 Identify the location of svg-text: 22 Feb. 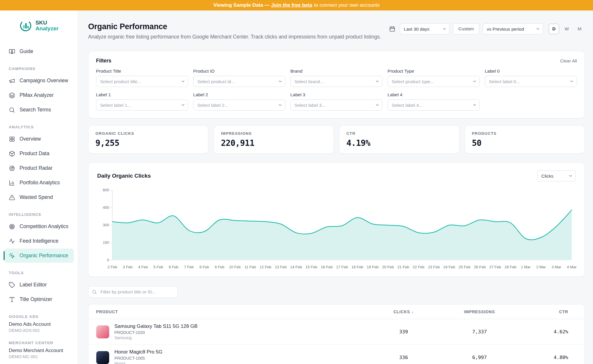
(418, 267).